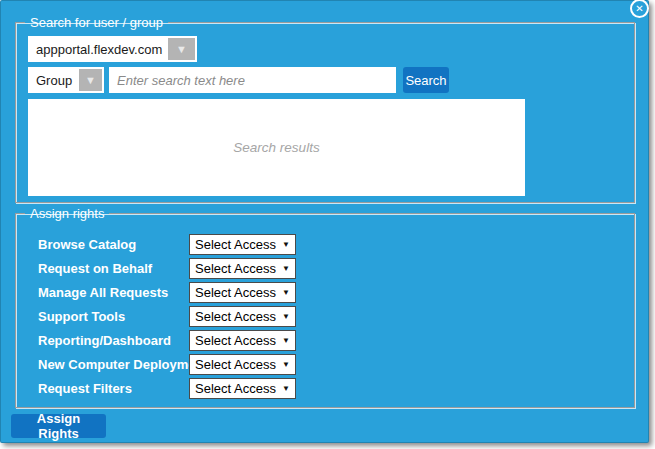 This screenshot has height=449, width=655. I want to click on search-type-dropdown: Group ▼, so click(66, 80).